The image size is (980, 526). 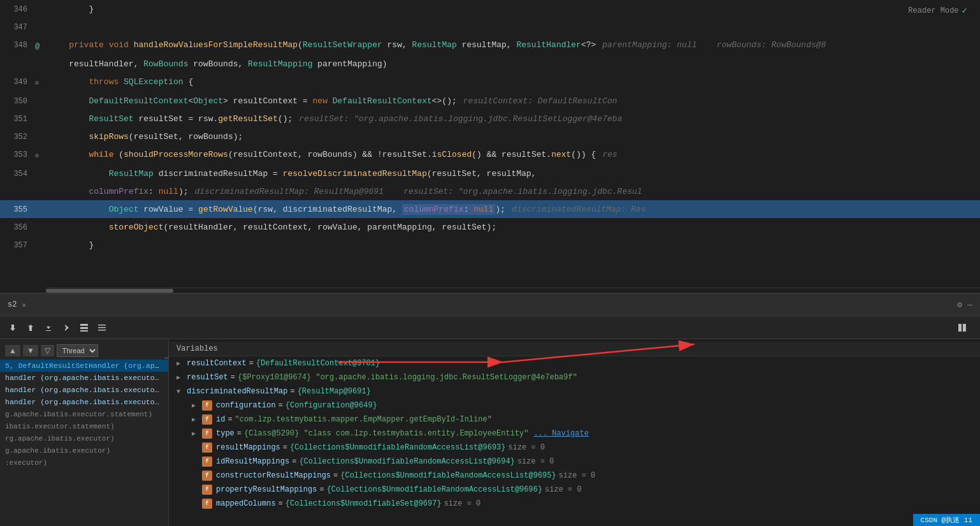 What do you see at coordinates (575, 448) in the screenshot?
I see `var-item-resultmappings: ▶ f resultMappings = {Collections$Unmodi…` at bounding box center [575, 448].